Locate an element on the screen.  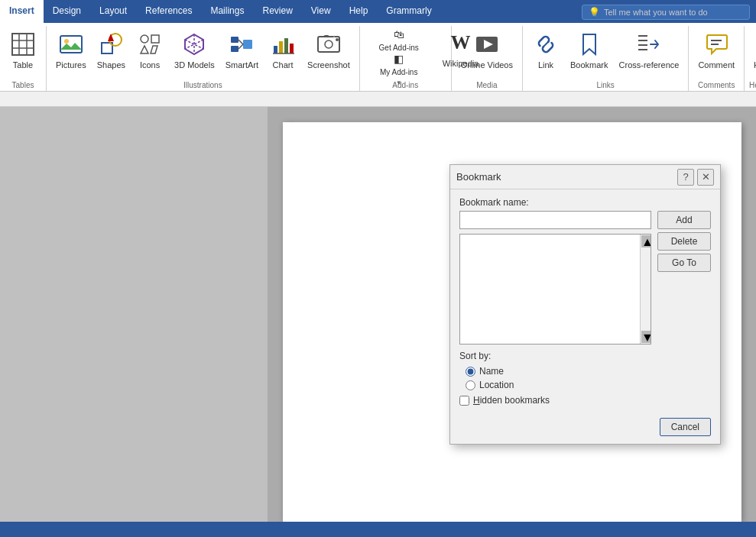
dialog-left-col: ▲ ▼ Sort by: Name is located at coordinates (555, 312).